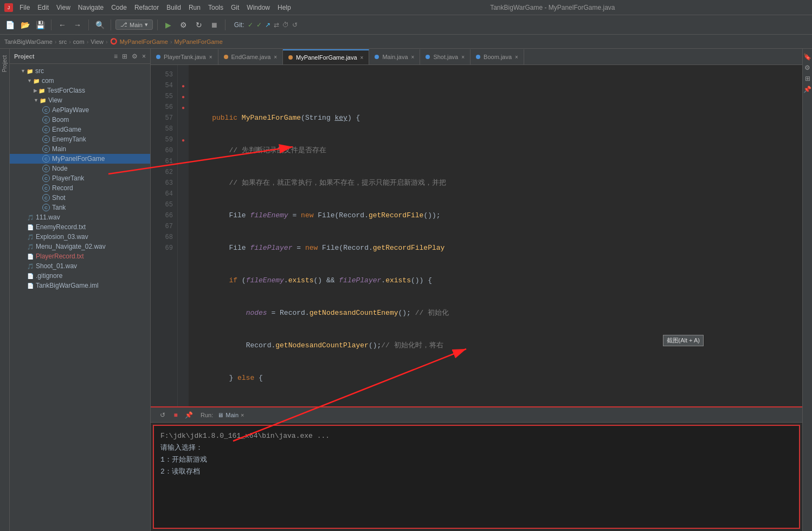 This screenshot has height=531, width=812. I want to click on tree-item-com: ▼ 📁 com, so click(80, 81).